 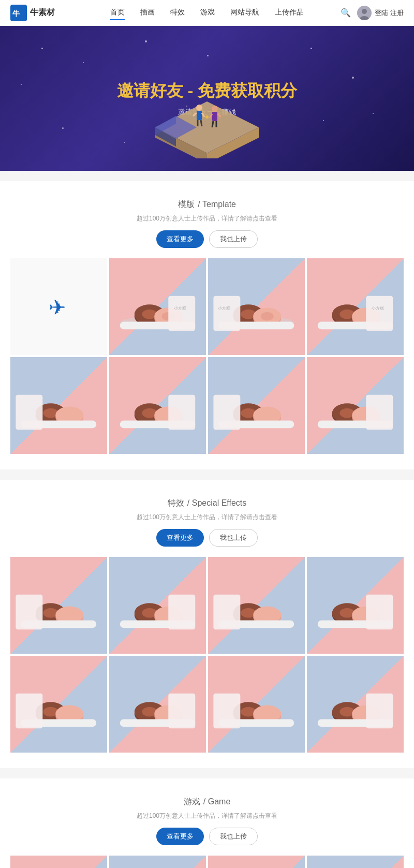 I want to click on template-btns: 查看更多 我也上传, so click(x=207, y=239).